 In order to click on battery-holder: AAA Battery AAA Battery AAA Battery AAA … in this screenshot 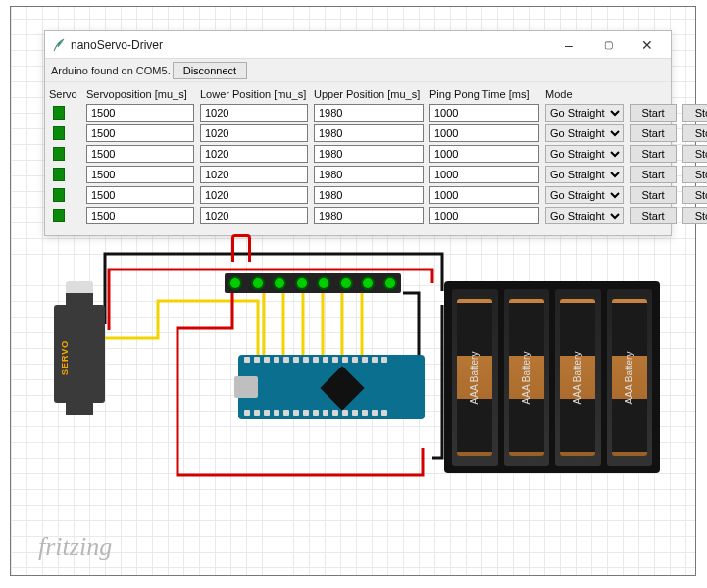, I will do `click(552, 377)`.